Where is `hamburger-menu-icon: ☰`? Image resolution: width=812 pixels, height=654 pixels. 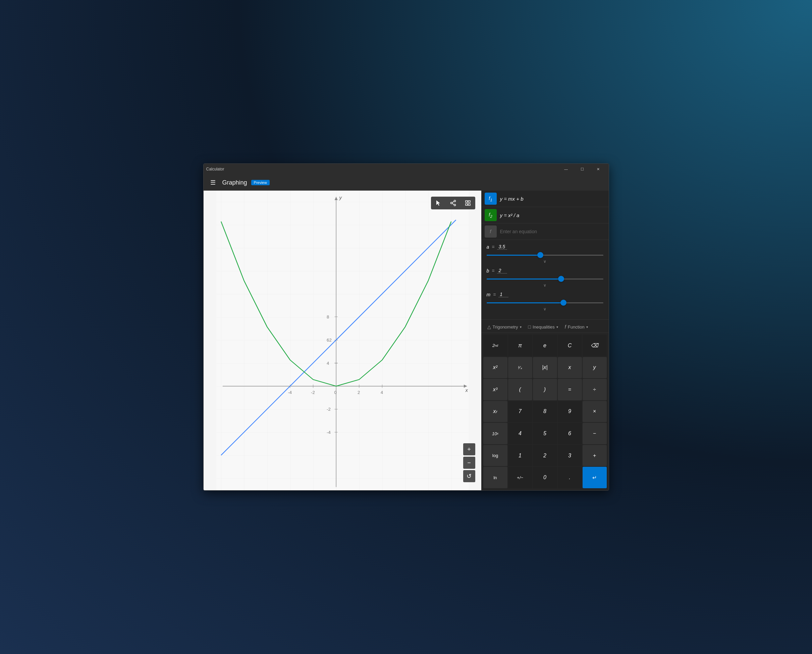
hamburger-menu-icon: ☰ is located at coordinates (213, 182).